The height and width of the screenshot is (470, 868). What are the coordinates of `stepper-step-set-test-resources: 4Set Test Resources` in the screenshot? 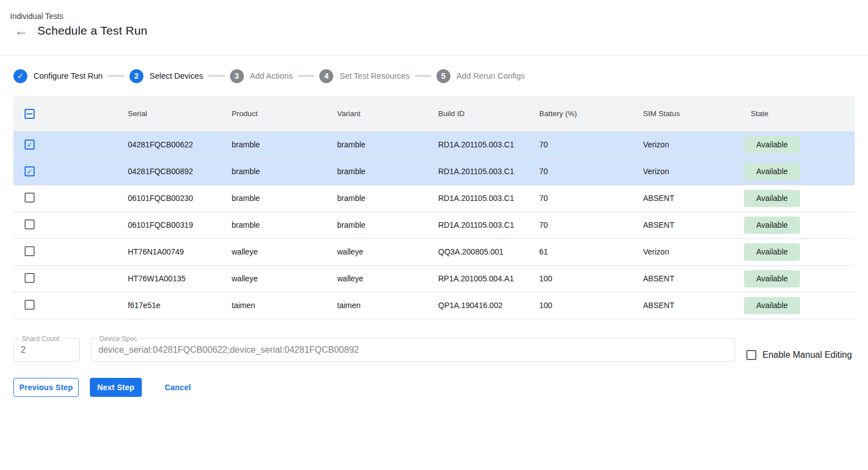 It's located at (364, 76).